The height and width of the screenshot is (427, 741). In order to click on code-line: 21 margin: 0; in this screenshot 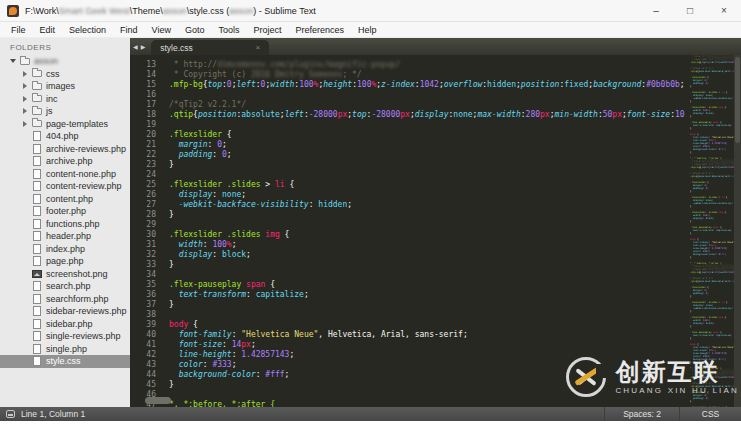, I will do `click(436, 145)`.